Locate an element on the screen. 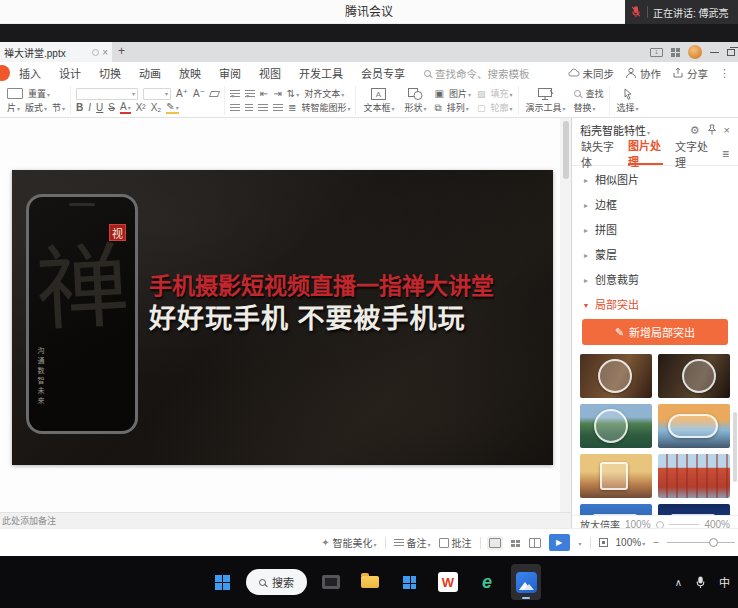  notes-button: 备注 is located at coordinates (412, 542).